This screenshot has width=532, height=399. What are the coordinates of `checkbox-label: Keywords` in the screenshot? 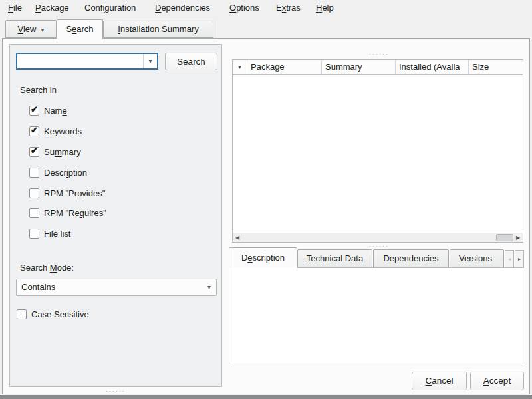 It's located at (63, 132).